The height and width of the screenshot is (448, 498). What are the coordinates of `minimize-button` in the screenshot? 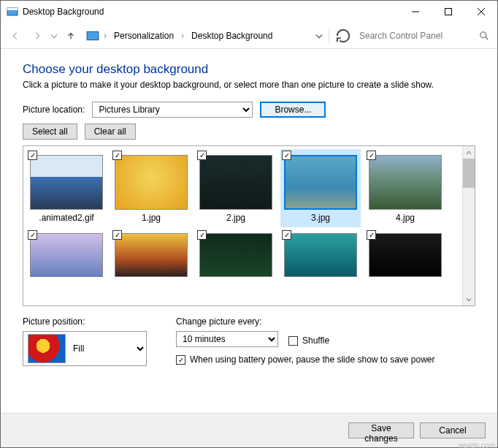 It's located at (415, 12).